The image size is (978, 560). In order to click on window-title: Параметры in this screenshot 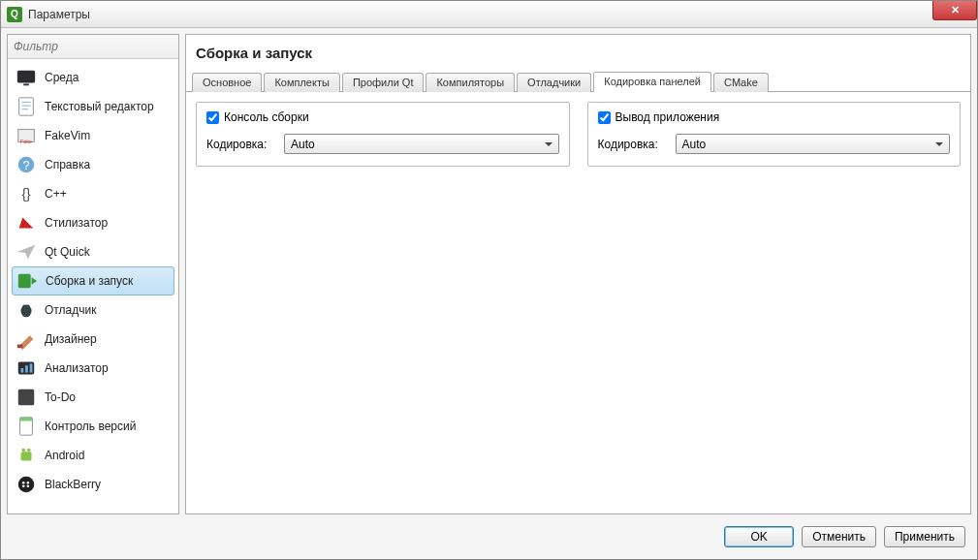, I will do `click(59, 15)`.